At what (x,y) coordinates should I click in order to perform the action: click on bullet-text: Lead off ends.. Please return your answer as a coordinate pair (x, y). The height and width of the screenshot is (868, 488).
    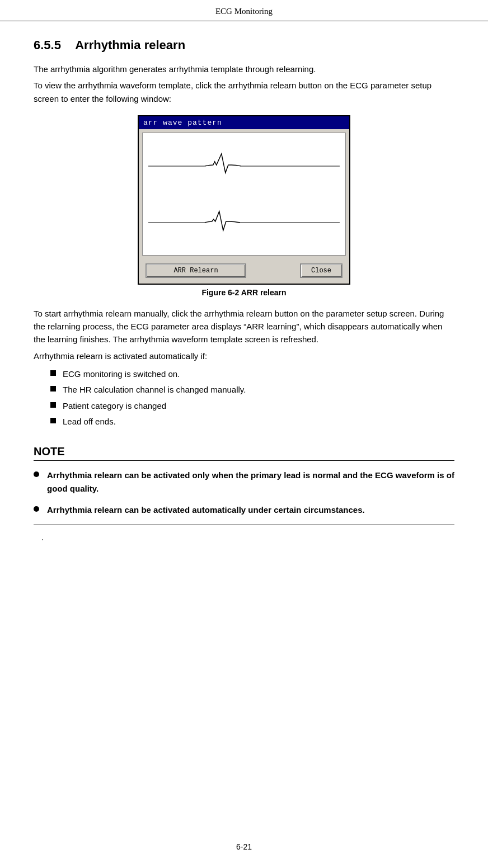
    Looking at the image, I should click on (90, 422).